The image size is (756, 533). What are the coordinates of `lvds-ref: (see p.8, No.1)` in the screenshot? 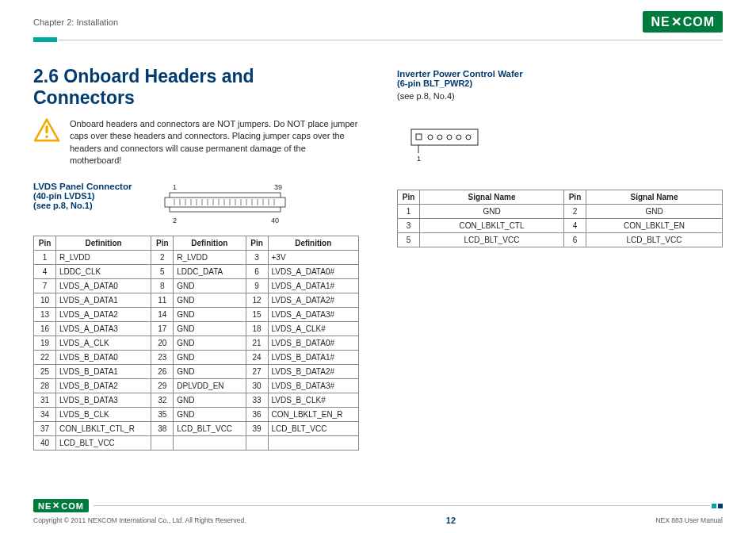 It's located at (82, 205).